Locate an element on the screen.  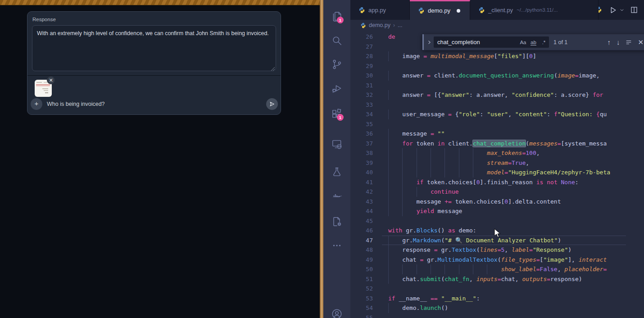
tab-label: demo.py is located at coordinates (439, 11).